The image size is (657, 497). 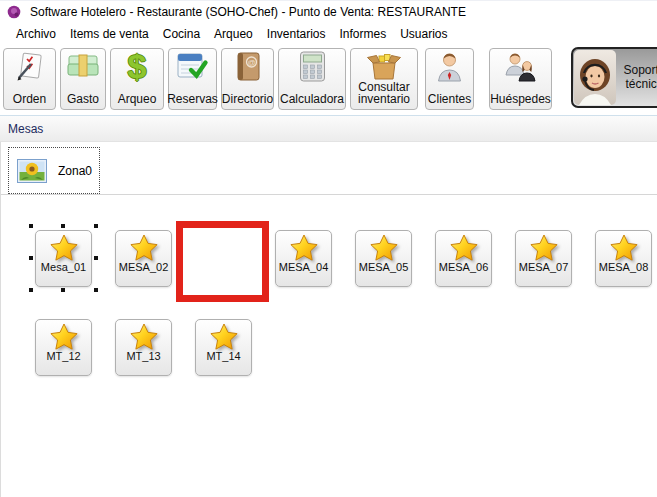 What do you see at coordinates (75, 171) in the screenshot?
I see `tab-zona0-label: Zona0` at bounding box center [75, 171].